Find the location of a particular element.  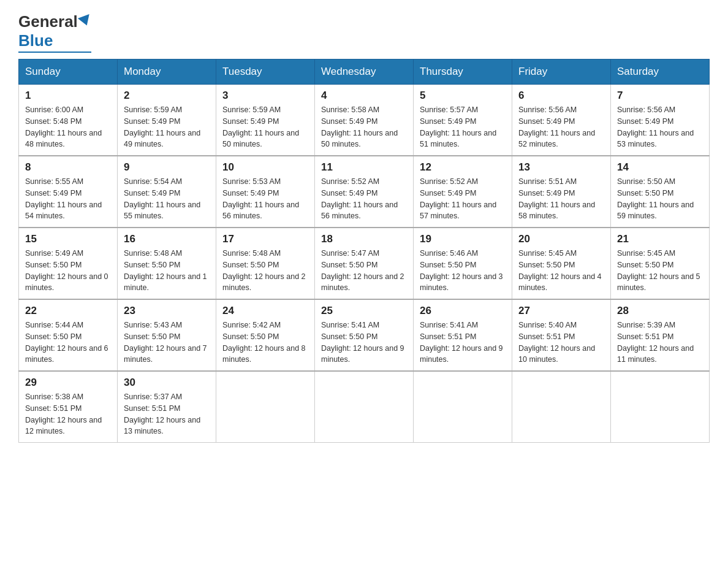

day-info: Sunrise: 5:39 AMSunset: 5:51 PMDaylight:… is located at coordinates (656, 342).